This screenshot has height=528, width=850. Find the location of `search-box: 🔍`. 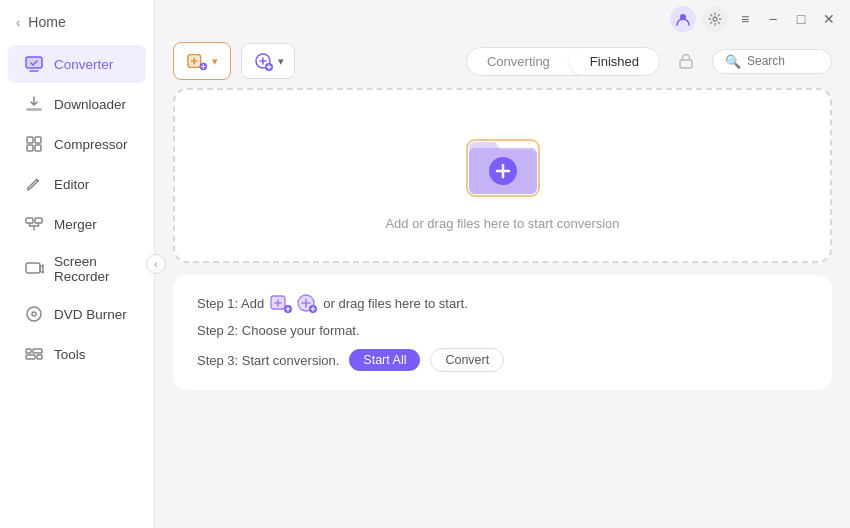

search-box: 🔍 is located at coordinates (772, 62).